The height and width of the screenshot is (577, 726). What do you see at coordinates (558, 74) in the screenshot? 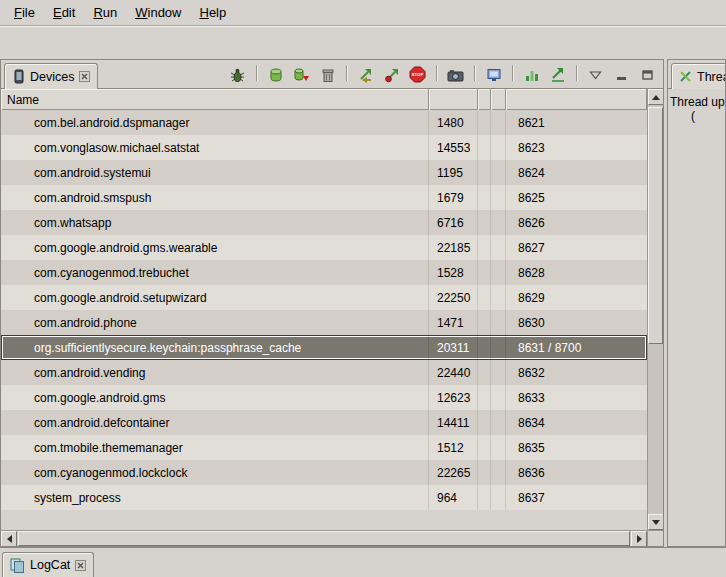
I see `opengl-trace-icon` at bounding box center [558, 74].